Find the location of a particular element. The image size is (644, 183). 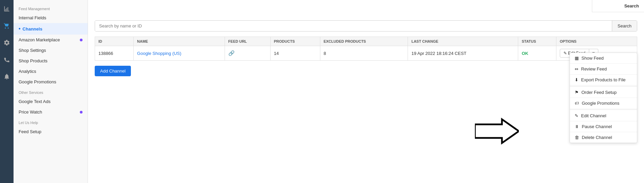

cell-products: 14 is located at coordinates (295, 54).